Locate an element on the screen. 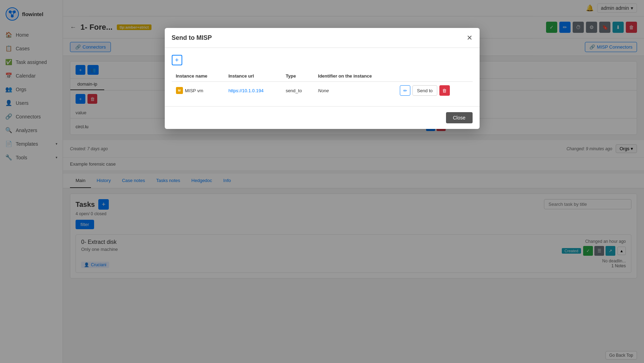 This screenshot has width=644, height=363. modal-close-btn: Close is located at coordinates (459, 118).